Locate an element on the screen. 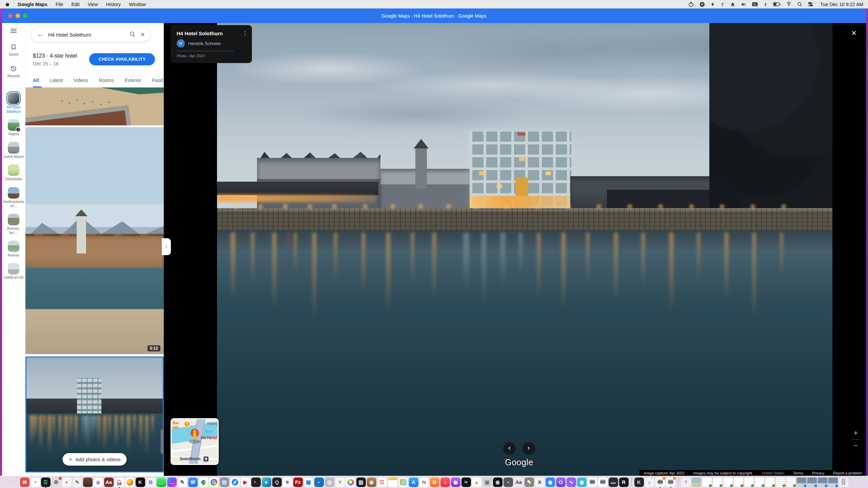  dock-medical-icon: + is located at coordinates (67, 482).